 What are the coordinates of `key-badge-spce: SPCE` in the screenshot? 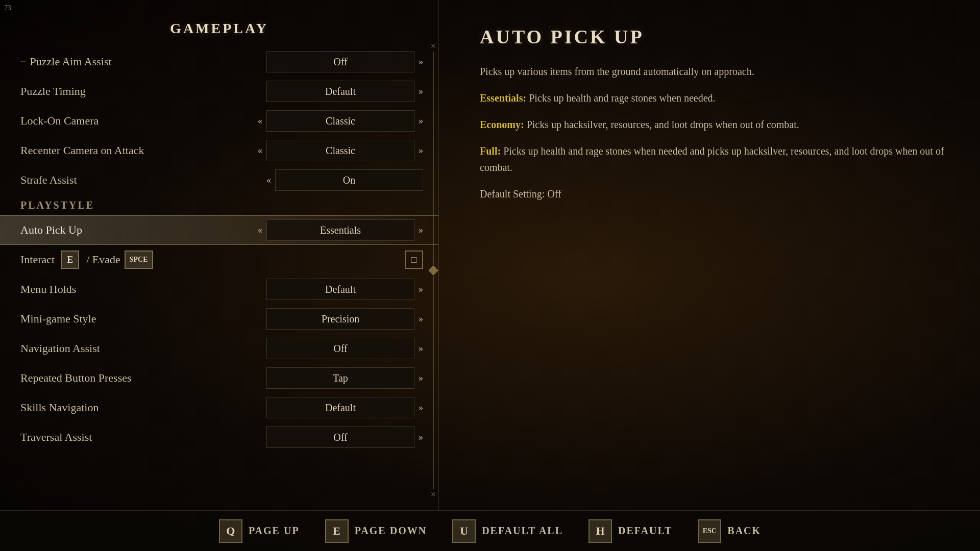 It's located at (139, 260).